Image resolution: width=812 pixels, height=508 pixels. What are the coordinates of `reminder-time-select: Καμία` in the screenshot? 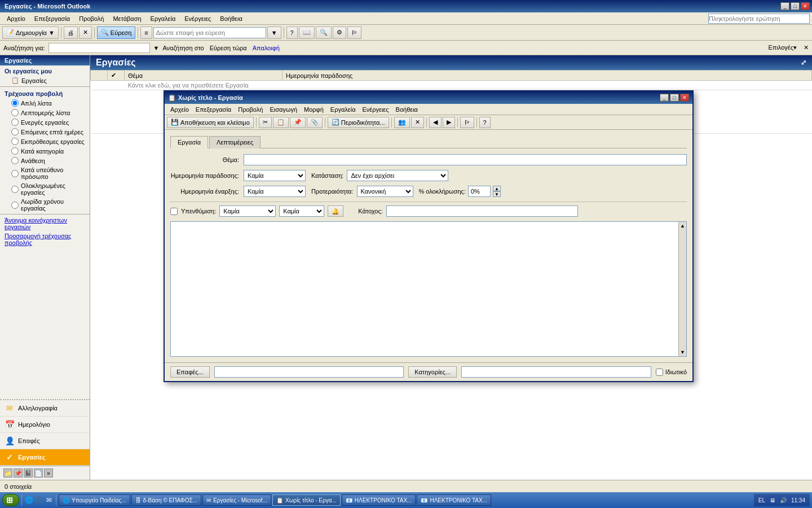 It's located at (302, 211).